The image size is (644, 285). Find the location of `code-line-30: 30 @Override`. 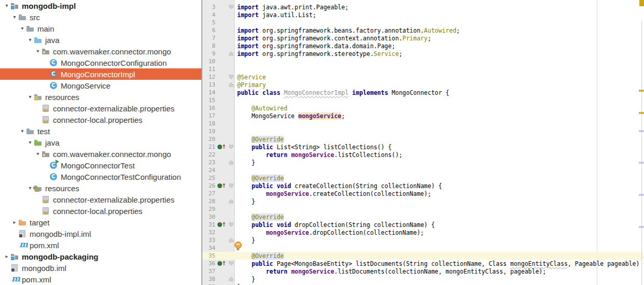

code-line-30: 30 @Override is located at coordinates (423, 217).